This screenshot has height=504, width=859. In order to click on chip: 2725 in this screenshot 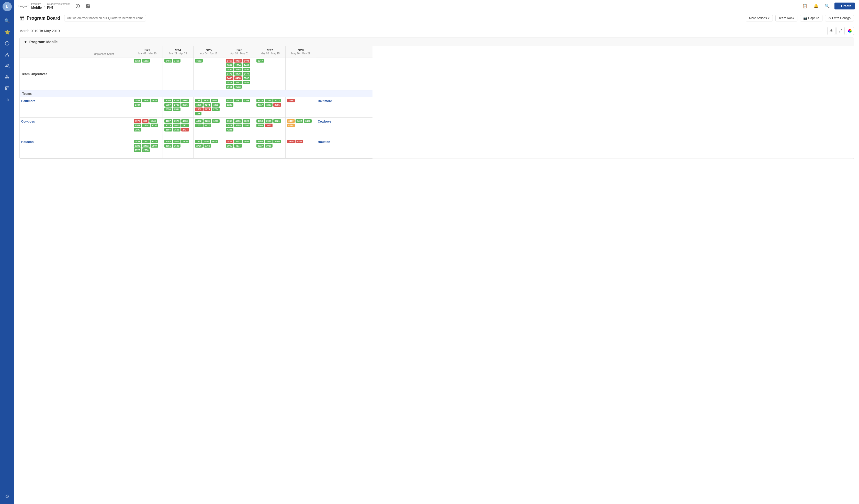, I will do `click(138, 150)`.